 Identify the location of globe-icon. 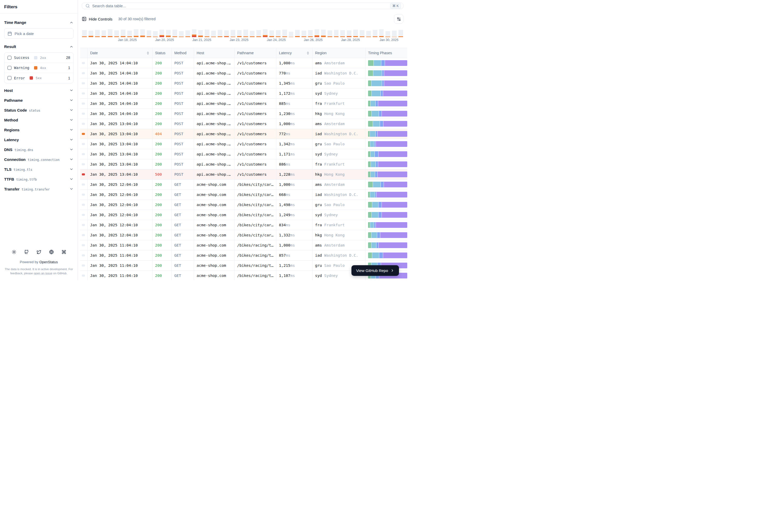
(51, 252).